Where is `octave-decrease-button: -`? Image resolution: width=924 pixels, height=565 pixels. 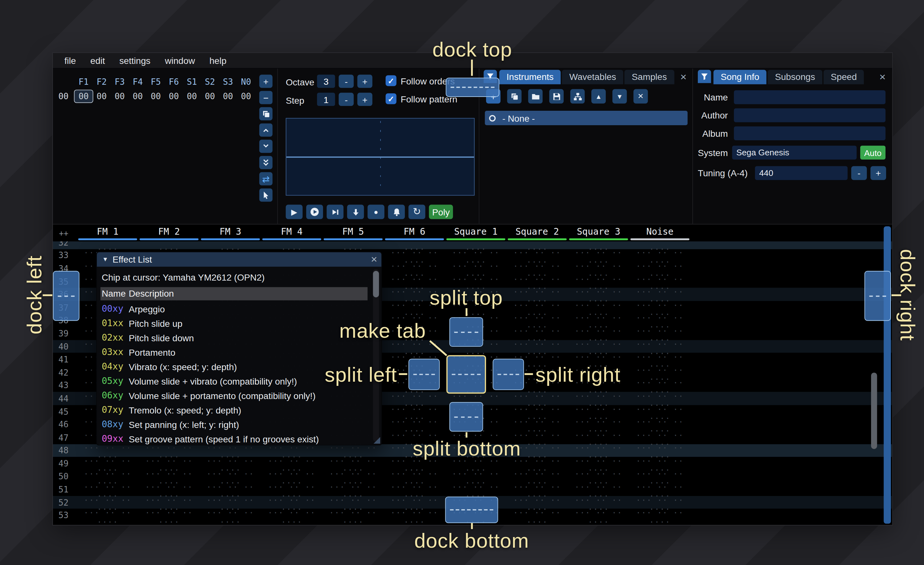 octave-decrease-button: - is located at coordinates (346, 81).